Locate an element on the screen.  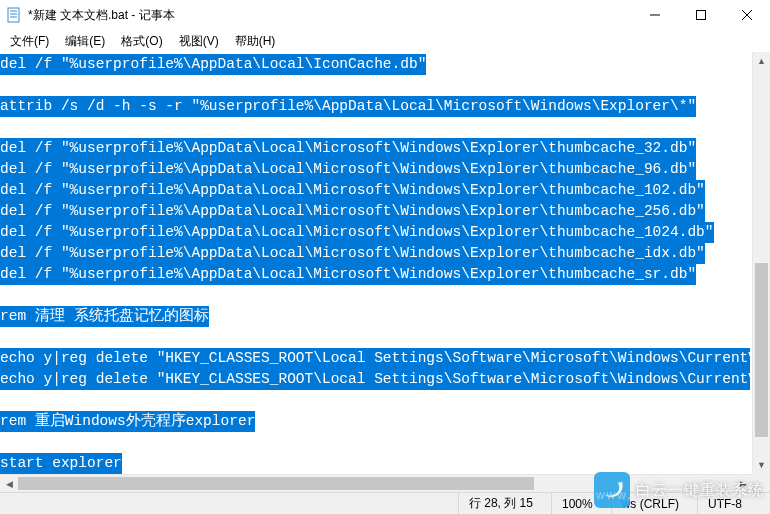
status-encoding: UTF-8 is located at coordinates (734, 504).